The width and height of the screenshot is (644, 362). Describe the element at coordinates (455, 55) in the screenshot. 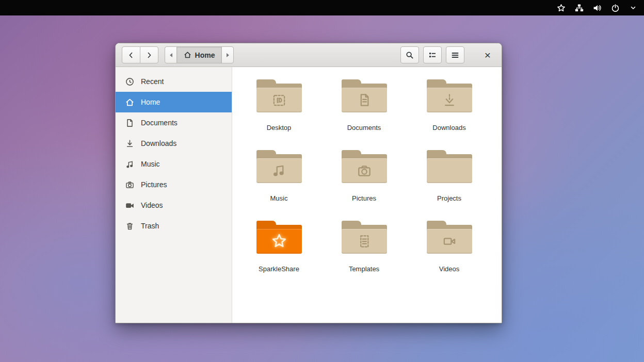

I see `hamburger-menu-icon` at that location.